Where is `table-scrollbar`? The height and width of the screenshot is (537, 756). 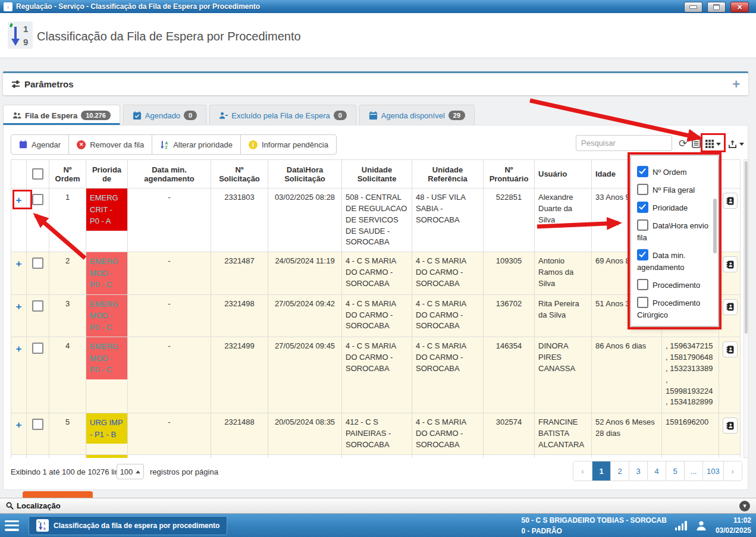
table-scrollbar is located at coordinates (746, 309).